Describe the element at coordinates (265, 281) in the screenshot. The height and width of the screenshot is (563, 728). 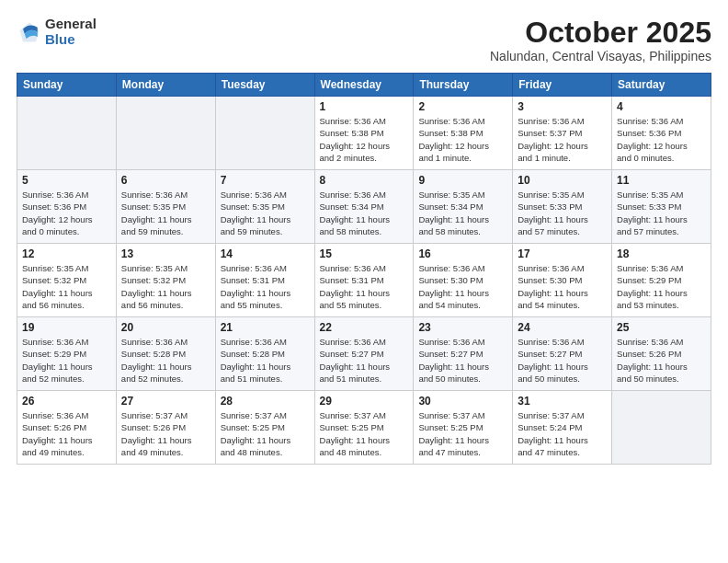
I see `calendar-cell: 14Sunrise: 5:36 AM Sunset: 5:31 PM Dayli…` at that location.